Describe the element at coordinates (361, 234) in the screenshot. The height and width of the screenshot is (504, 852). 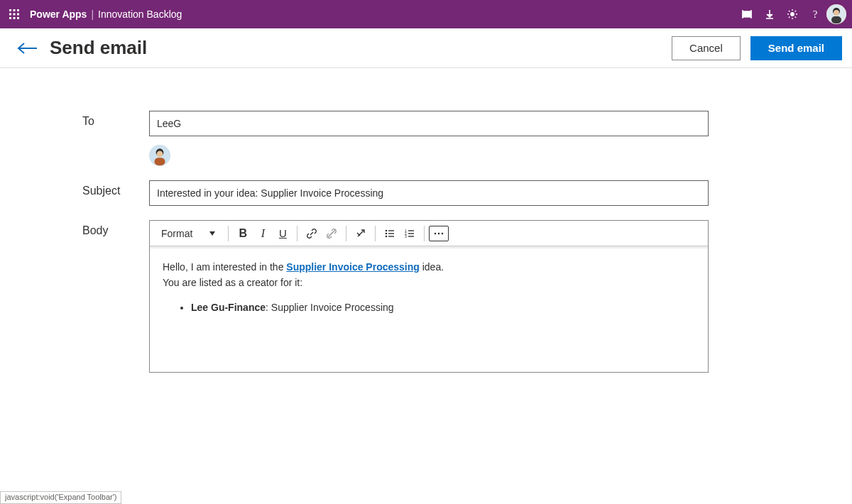
I see `clear-format-icon` at that location.